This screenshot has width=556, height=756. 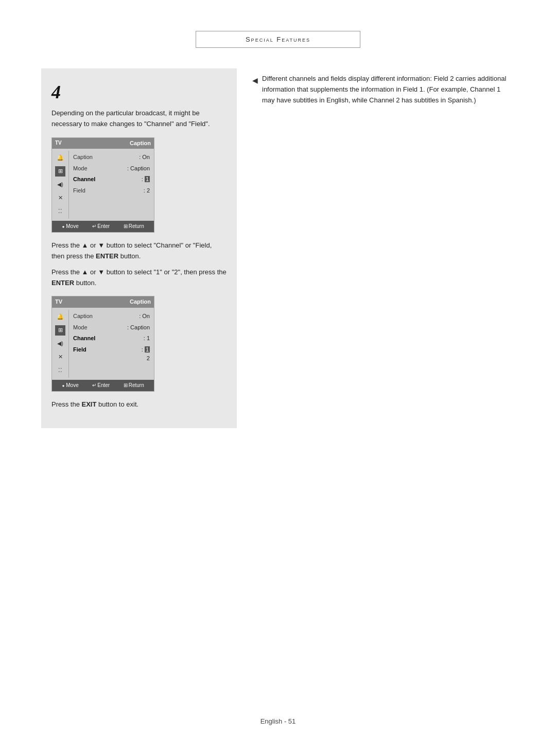 I want to click on menu1-enter: ↵ Enter, so click(x=101, y=226).